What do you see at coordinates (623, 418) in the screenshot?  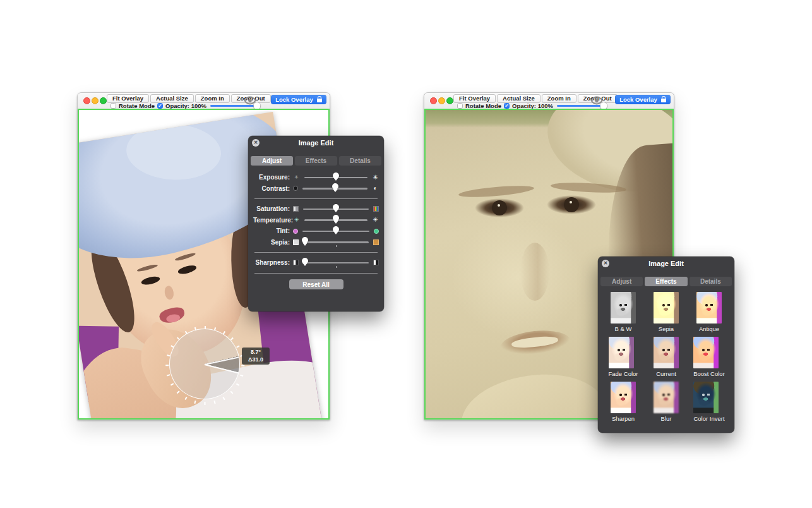 I see `effect-label: Sharpen` at bounding box center [623, 418].